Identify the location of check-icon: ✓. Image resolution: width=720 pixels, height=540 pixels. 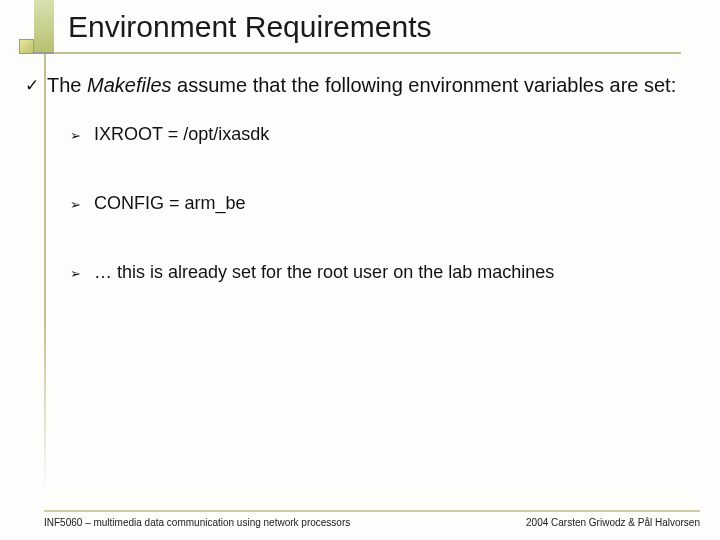
(36, 84).